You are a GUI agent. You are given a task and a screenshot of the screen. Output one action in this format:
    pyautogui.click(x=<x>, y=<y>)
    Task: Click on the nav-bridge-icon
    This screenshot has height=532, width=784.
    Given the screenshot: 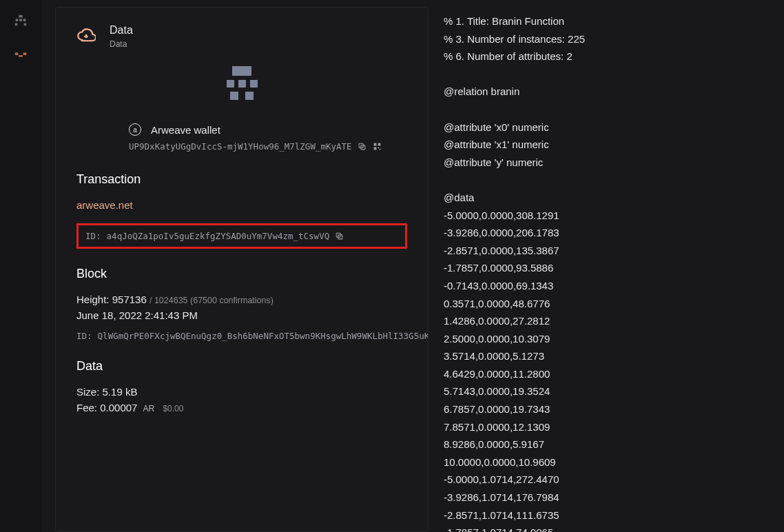 What is the action you would take?
    pyautogui.click(x=21, y=55)
    